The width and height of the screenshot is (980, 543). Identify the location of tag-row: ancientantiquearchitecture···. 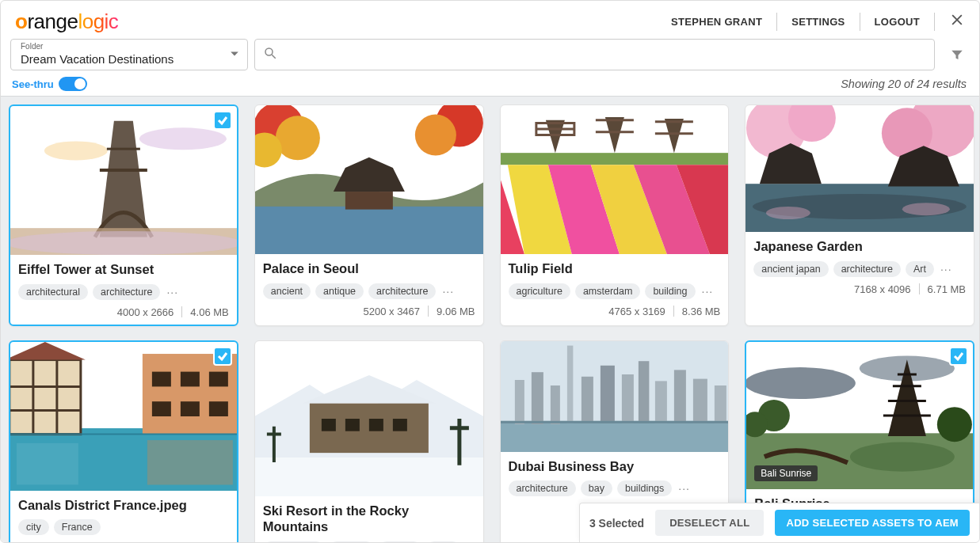
(369, 291).